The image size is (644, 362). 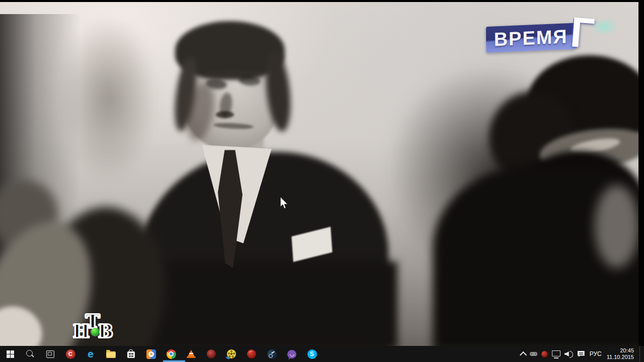 I want to click on taskbar-item-media-player, so click(x=151, y=354).